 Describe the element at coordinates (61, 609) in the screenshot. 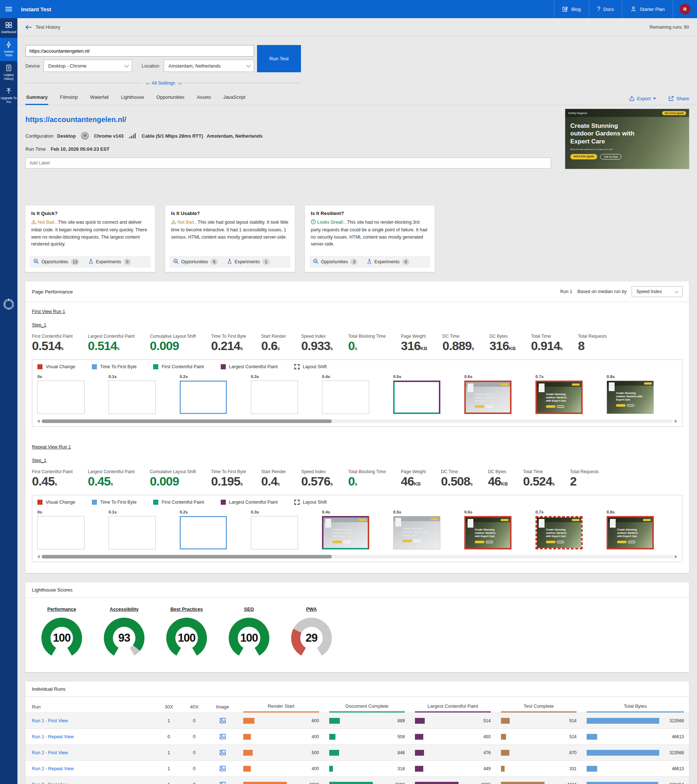

I see `gauge-label: Performance` at that location.